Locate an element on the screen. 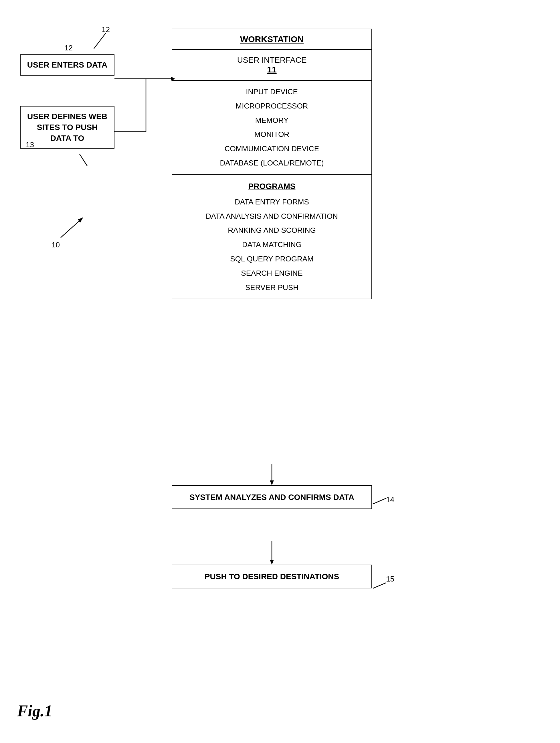 This screenshot has height=743, width=560. programs-section: PROGRAMS DATA ENTRY FORMS DATA ANALYSIS … is located at coordinates (272, 237).